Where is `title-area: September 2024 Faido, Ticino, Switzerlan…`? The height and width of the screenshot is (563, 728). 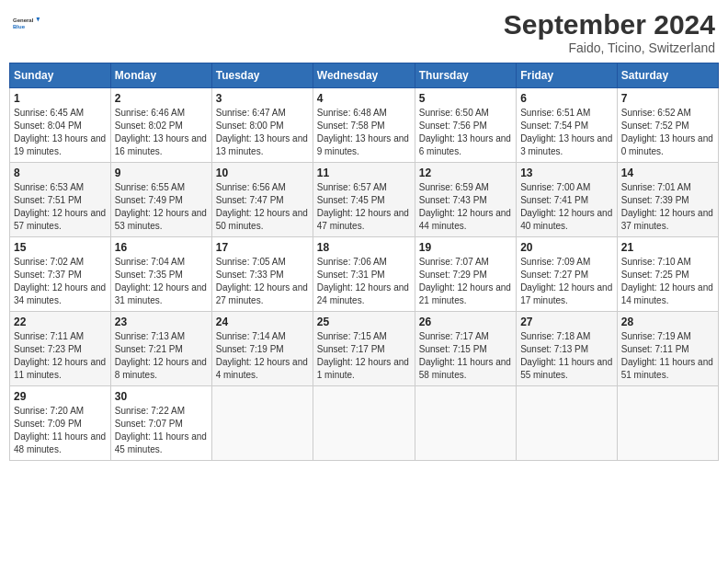
title-area: September 2024 Faido, Ticino, Switzerlan… is located at coordinates (609, 32).